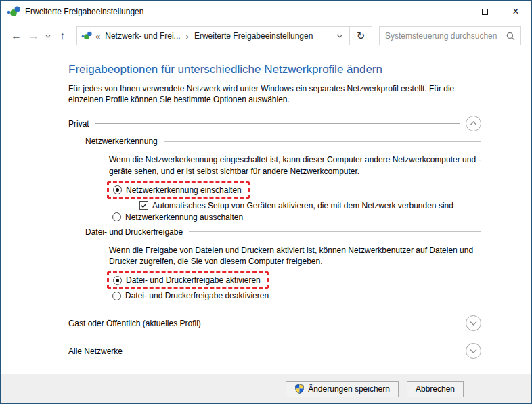  I want to click on subsection-network-discovery: Netzwerkerkennung, so click(283, 141).